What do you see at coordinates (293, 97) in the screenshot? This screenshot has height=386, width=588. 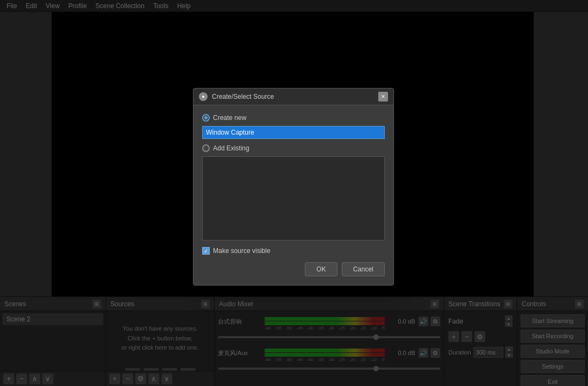 I see `modal-titlebar: ● Create/Select Source ×` at bounding box center [293, 97].